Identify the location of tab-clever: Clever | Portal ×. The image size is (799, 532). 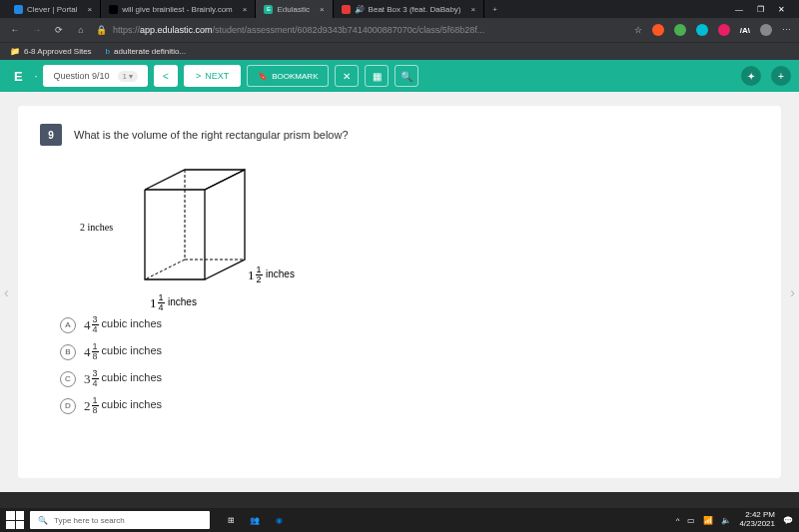
(54, 9).